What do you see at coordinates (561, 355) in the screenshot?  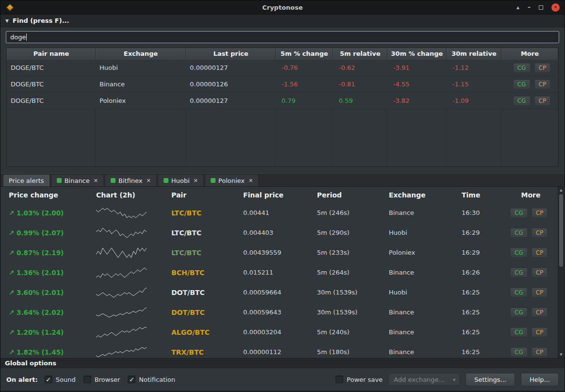 I see `scroll-down-arrow: ▼` at bounding box center [561, 355].